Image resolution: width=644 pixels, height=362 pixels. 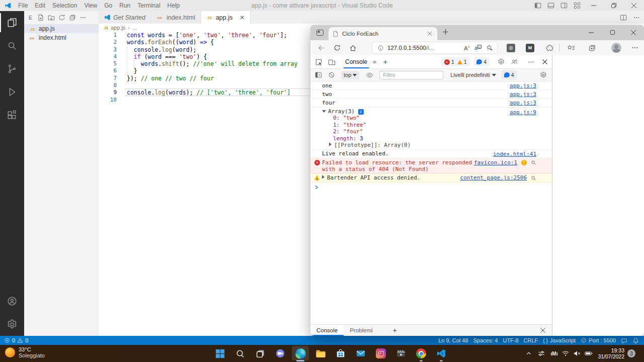 I want to click on battery-icon, so click(x=589, y=353).